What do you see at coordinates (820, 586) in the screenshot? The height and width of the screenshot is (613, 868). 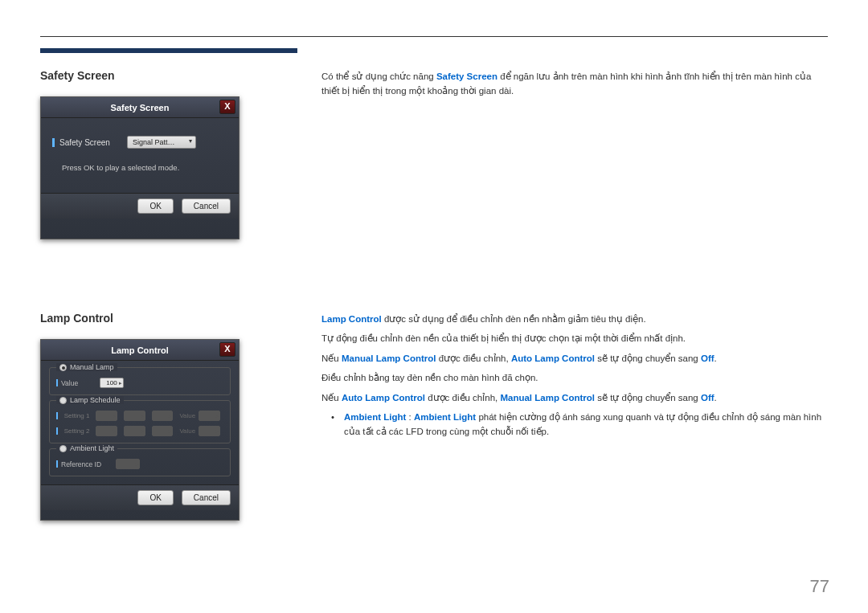 I see `page-number: 77` at bounding box center [820, 586].